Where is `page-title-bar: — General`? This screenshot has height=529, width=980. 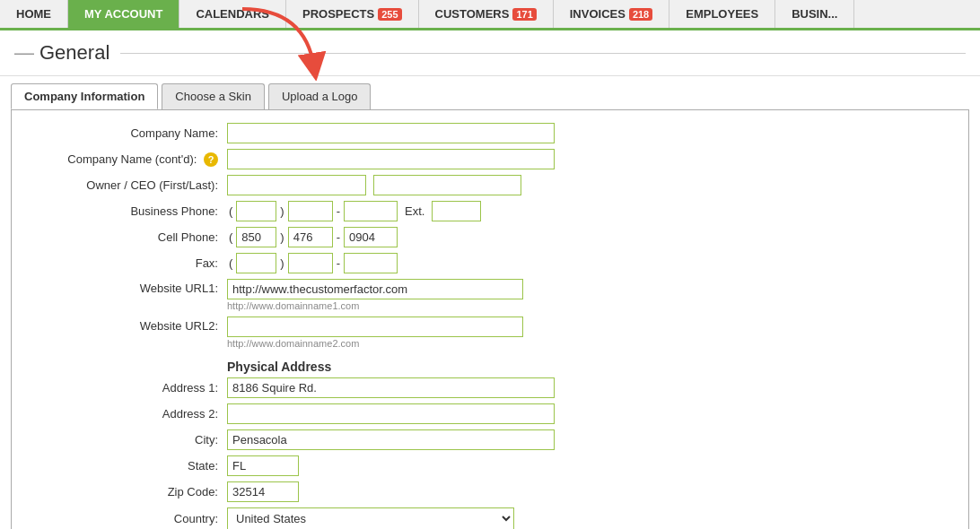 page-title-bar: — General is located at coordinates (490, 54).